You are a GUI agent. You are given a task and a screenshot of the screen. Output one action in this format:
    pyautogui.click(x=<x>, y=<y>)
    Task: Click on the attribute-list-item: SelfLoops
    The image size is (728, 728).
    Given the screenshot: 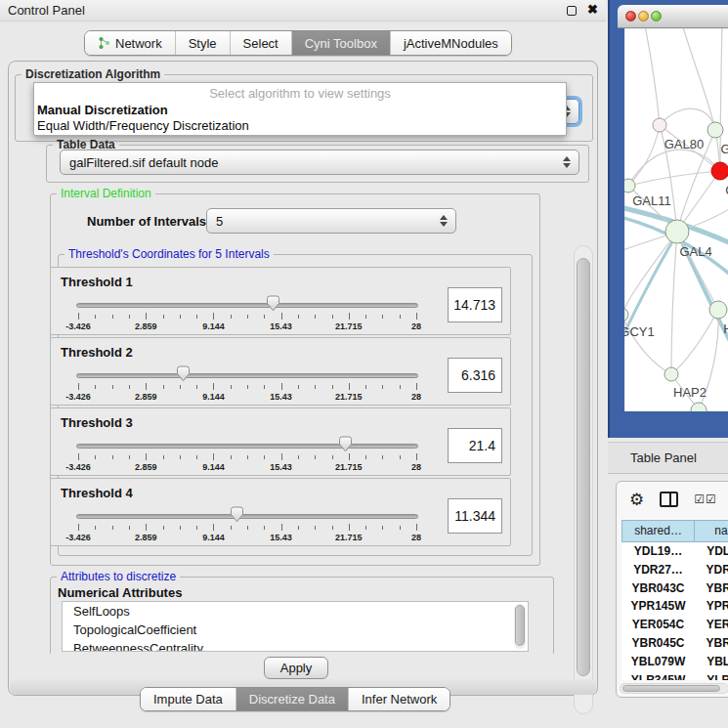 What is the action you would take?
    pyautogui.click(x=295, y=612)
    